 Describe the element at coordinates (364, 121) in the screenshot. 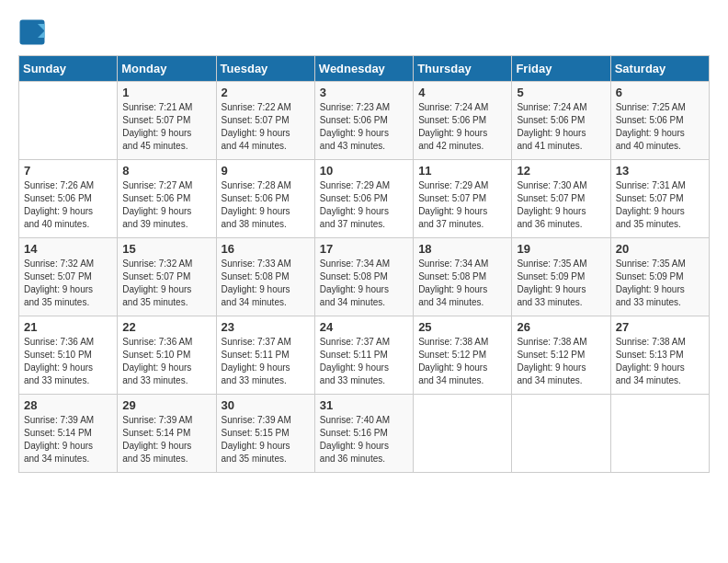

I see `calendar-cell: 3Sunrise: 7:23 AM Sunset: 5:06 PM Daylig…` at that location.